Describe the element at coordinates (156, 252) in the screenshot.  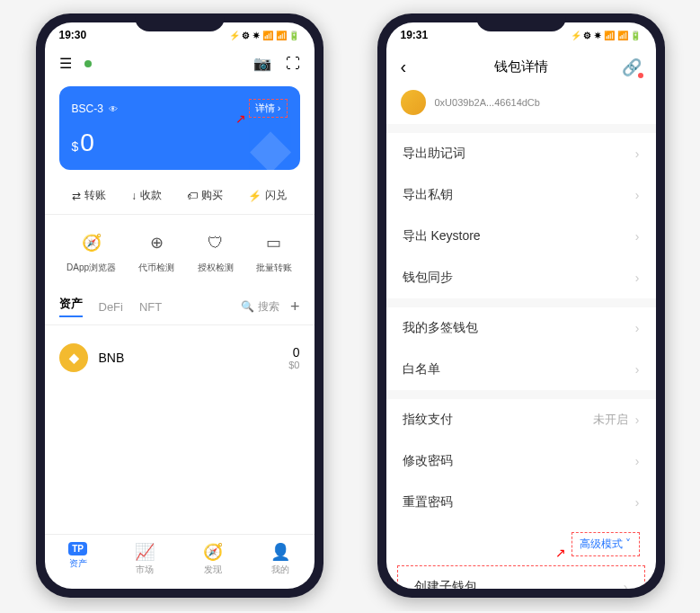
I see `token-detect-button: ⊕ 代币检测` at that location.